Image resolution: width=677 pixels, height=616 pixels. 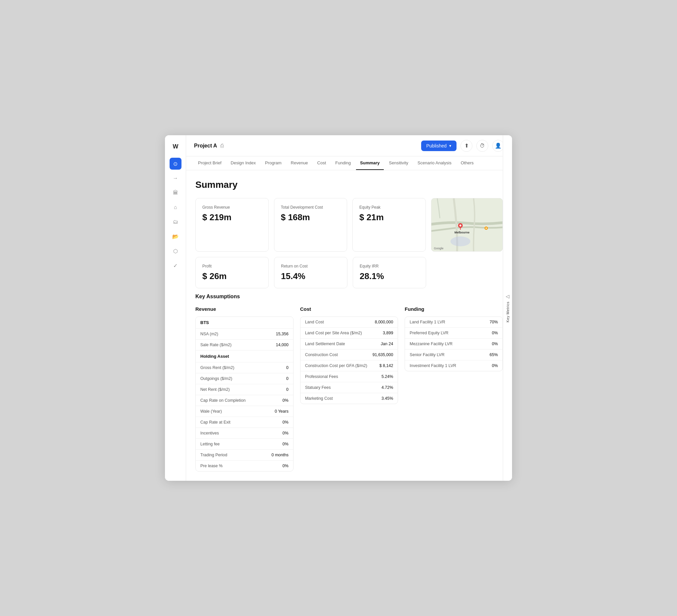 I want to click on table-row: Statuary Fees 4.72%, so click(x=349, y=388).